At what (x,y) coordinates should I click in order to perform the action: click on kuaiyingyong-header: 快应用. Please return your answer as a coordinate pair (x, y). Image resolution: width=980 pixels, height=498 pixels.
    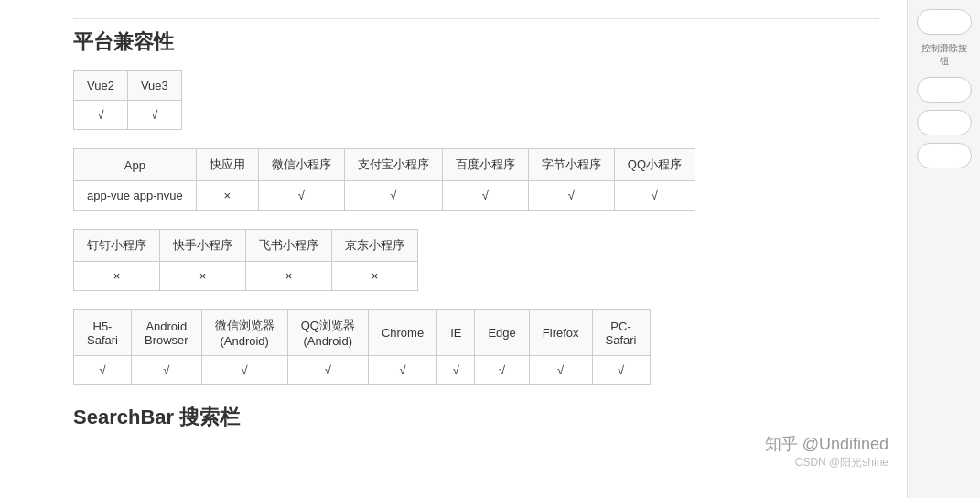
    Looking at the image, I should click on (227, 165).